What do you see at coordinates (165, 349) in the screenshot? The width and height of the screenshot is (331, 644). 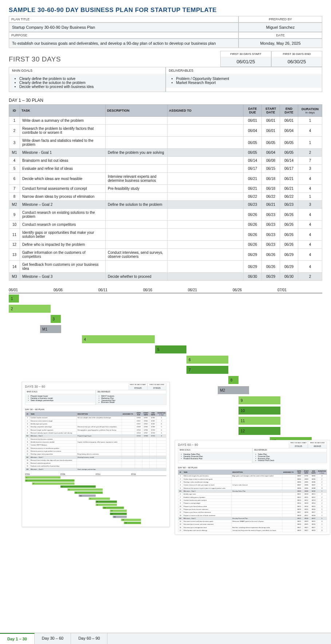 I see `gantt-row: 5` at bounding box center [165, 349].